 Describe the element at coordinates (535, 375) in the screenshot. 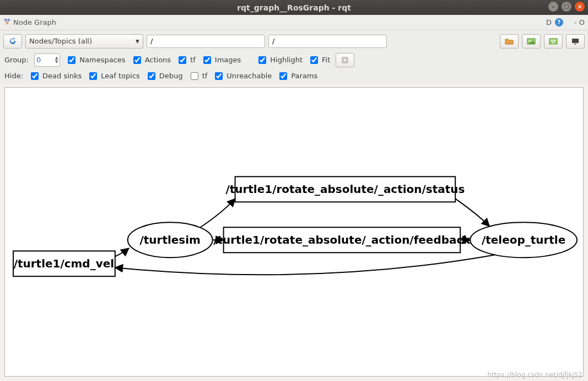

I see `watermark-text: https://blog.csdn.net/djfjkj52` at that location.